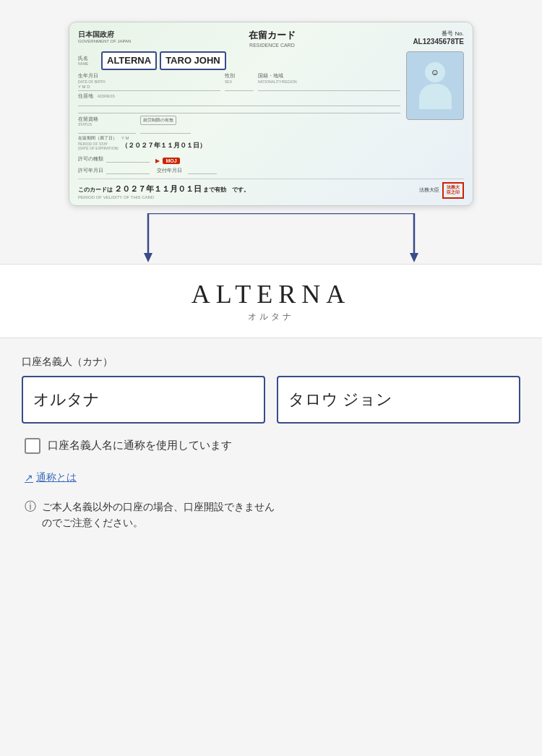 The image size is (542, 756). What do you see at coordinates (30, 507) in the screenshot?
I see `notice-icon: ⓘ` at bounding box center [30, 507].